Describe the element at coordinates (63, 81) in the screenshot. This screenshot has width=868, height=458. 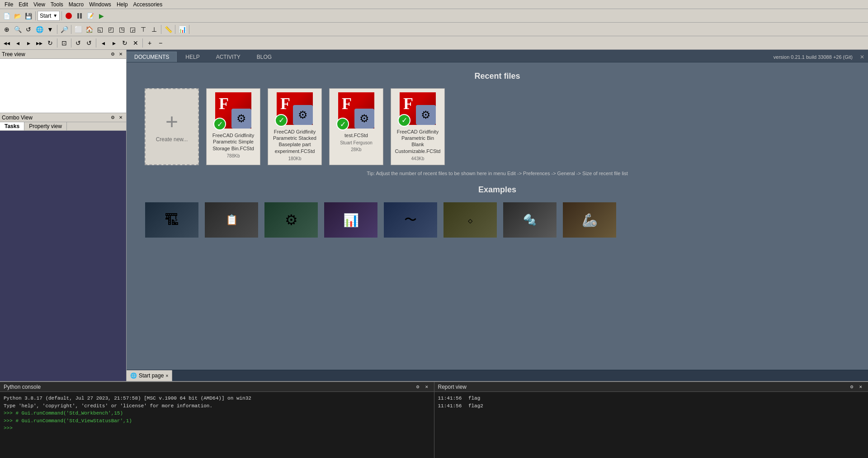
I see `tree-view: Tree view ⚙ ✕` at that location.